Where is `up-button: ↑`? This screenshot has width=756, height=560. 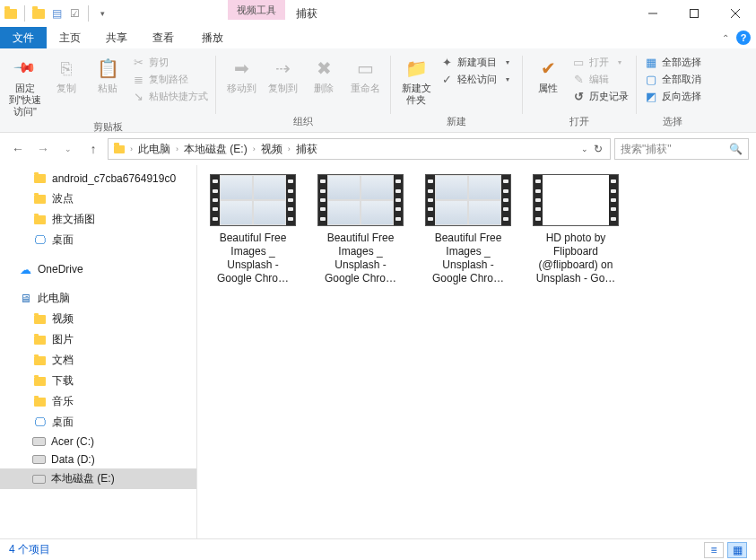 up-button: ↑ is located at coordinates (93, 149).